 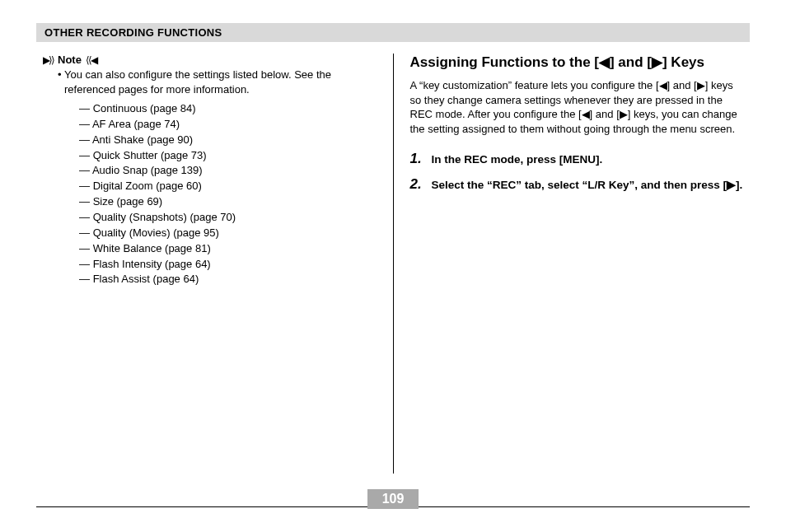 What do you see at coordinates (227, 156) in the screenshot?
I see `list-item: Quick Shutter (page 73)` at bounding box center [227, 156].